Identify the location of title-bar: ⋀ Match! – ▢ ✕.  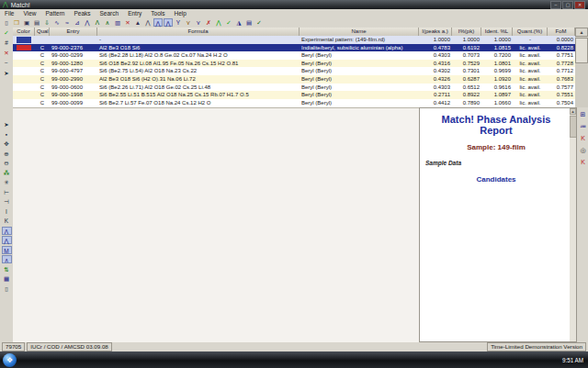
(294, 5).